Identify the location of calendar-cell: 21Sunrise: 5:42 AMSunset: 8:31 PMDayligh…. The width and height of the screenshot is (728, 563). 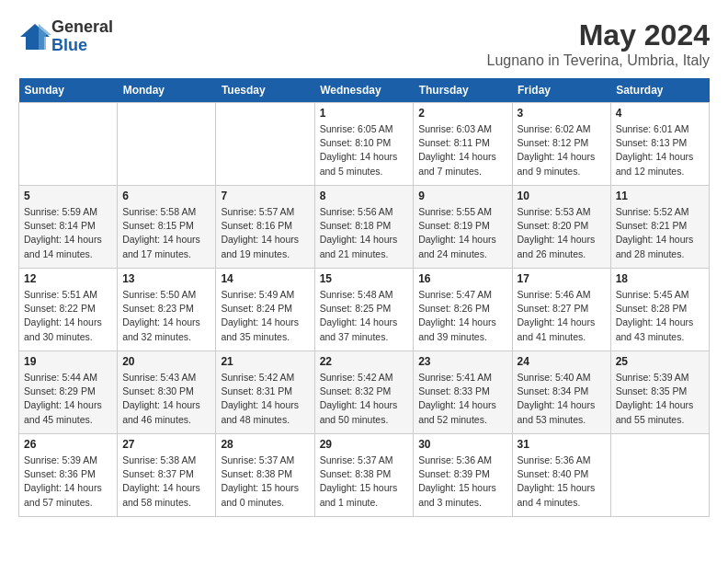
(265, 393).